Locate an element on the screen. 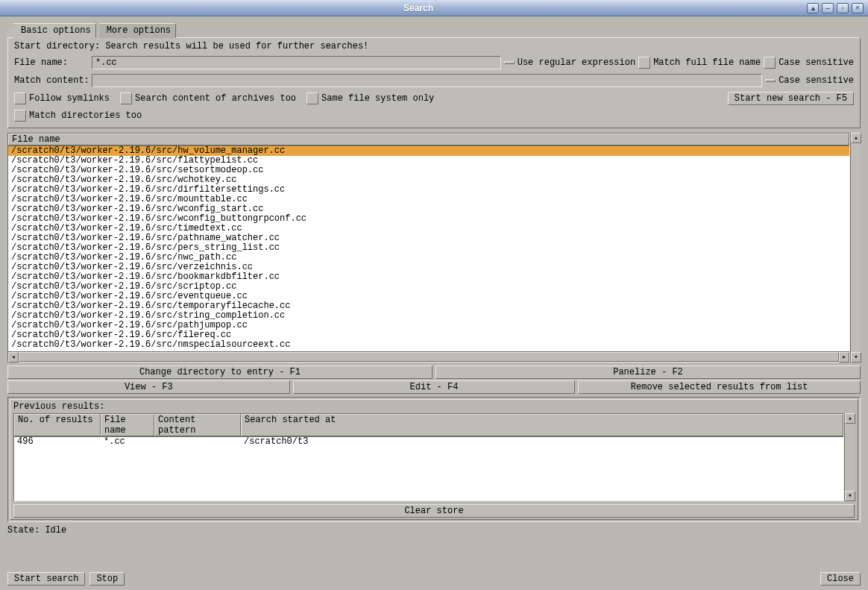 The width and height of the screenshot is (868, 590). same-fs-label: Same file system only is located at coordinates (377, 98).